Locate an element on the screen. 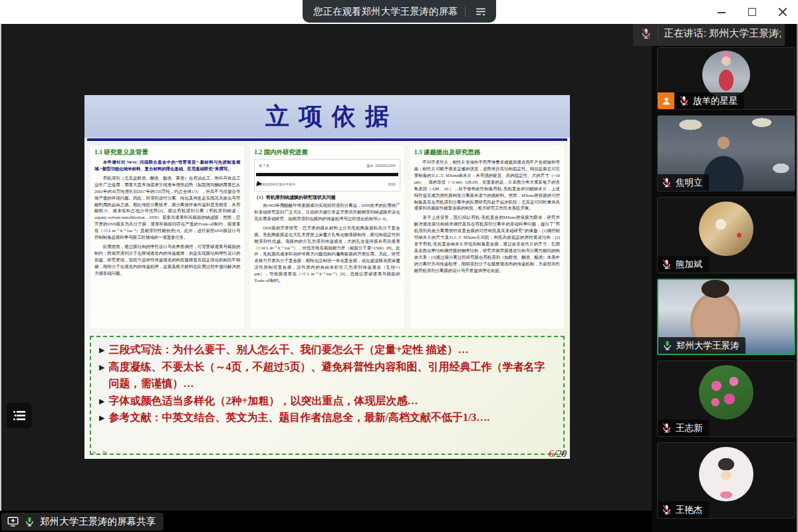  participant-nameplate: 王艳杰 is located at coordinates (684, 509).